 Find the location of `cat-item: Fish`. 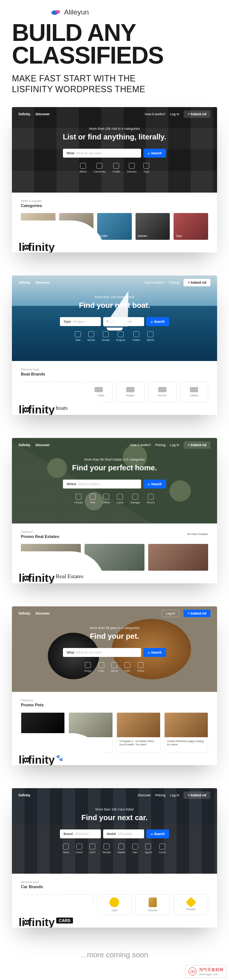

cat-item: Fish is located at coordinates (127, 667).